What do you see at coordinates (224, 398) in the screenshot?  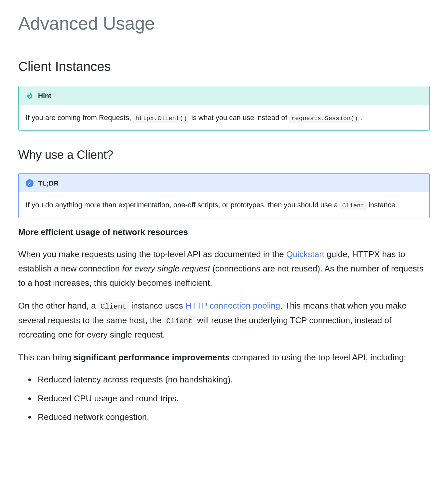 I see `benefits-list: Reduced latency across requests (no hand…` at bounding box center [224, 398].